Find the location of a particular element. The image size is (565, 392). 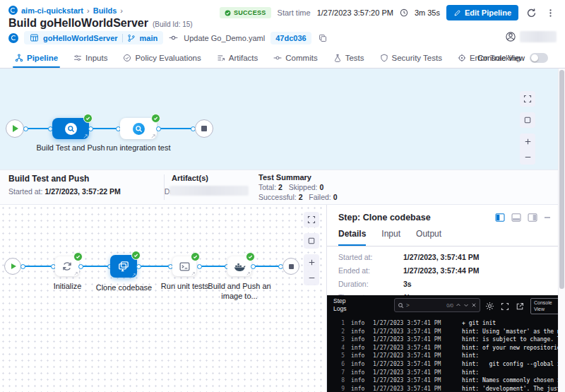

edit-pipeline-button: Edit Pipeline is located at coordinates (482, 13).